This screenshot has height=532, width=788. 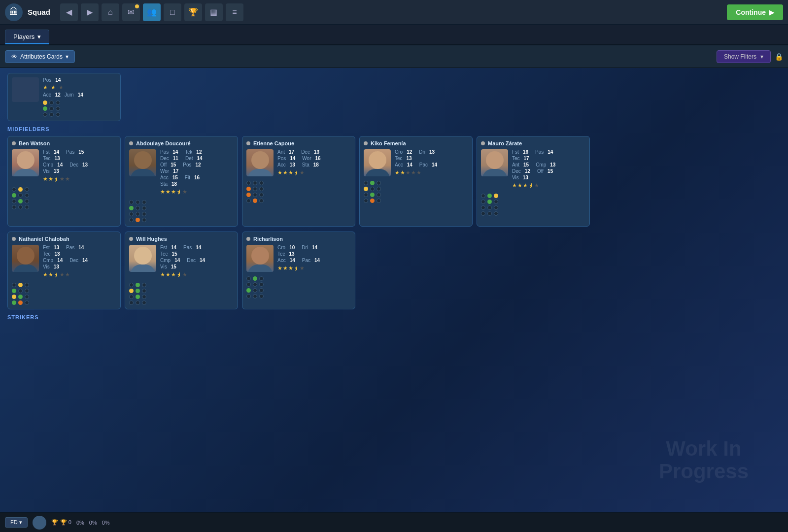 What do you see at coordinates (495, 163) in the screenshot?
I see `player-photo-mauro` at bounding box center [495, 163].